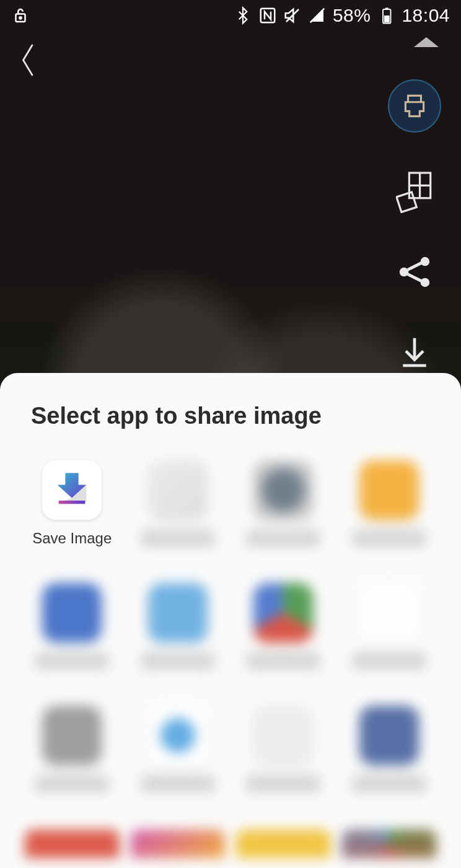  What do you see at coordinates (230, 15) in the screenshot?
I see `status-bar: 58% 18:04` at bounding box center [230, 15].